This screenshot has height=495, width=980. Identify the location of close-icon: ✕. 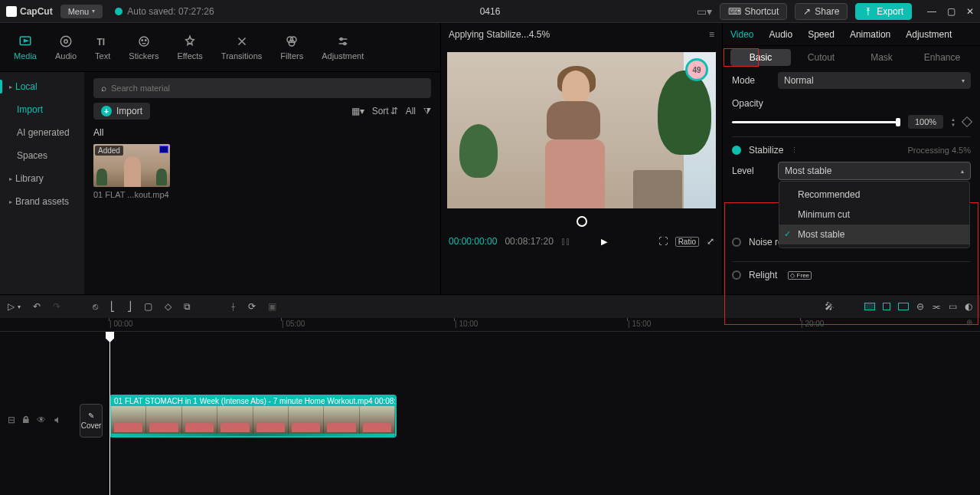
(970, 11).